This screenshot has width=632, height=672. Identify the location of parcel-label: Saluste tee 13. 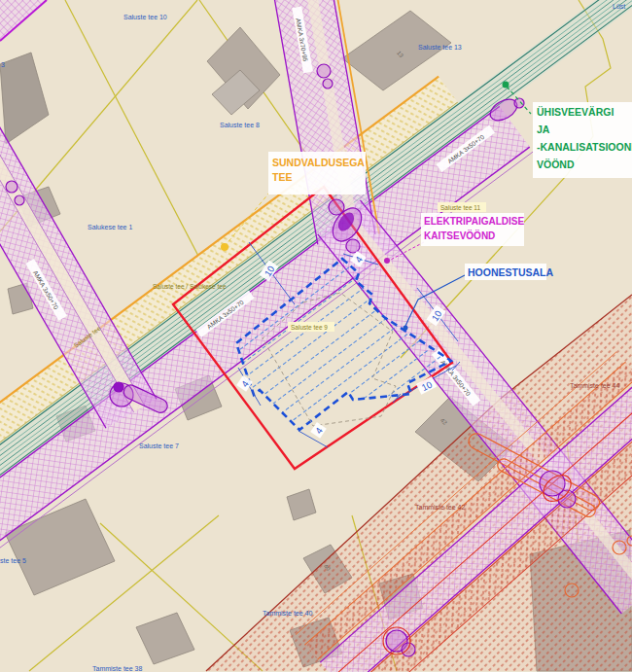
(439, 47).